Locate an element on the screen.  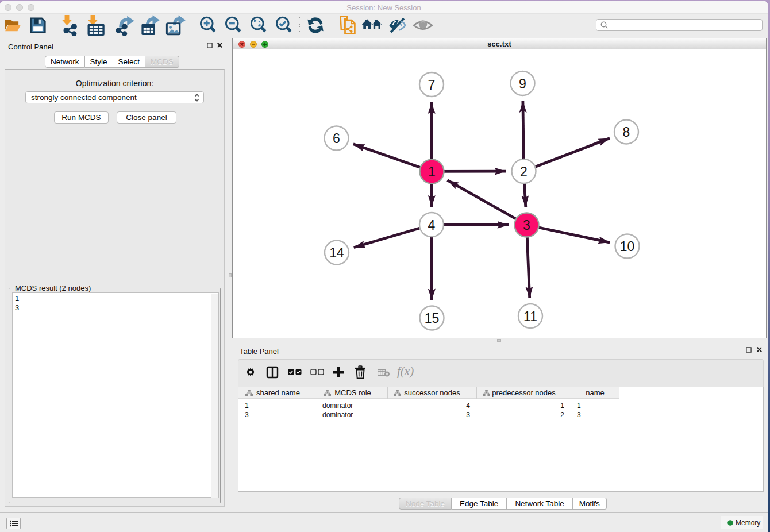
svg-text: 2 is located at coordinates (524, 172).